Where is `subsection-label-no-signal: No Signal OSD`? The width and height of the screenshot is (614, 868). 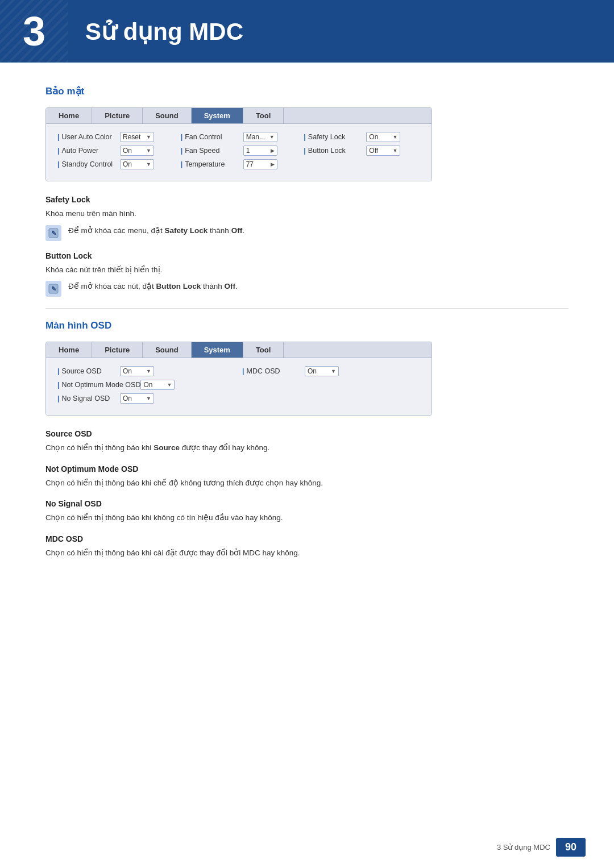 subsection-label-no-signal: No Signal OSD is located at coordinates (307, 504).